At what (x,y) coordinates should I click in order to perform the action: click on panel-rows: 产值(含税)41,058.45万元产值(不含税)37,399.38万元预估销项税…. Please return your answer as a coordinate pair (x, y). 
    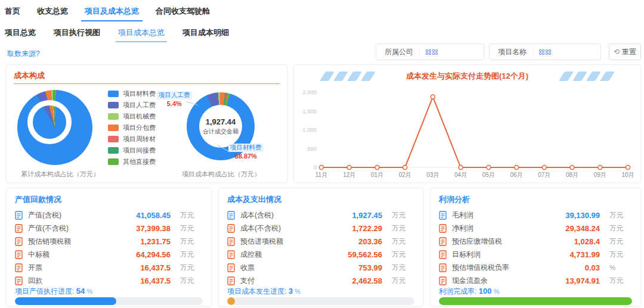
    Looking at the image, I should click on (110, 248).